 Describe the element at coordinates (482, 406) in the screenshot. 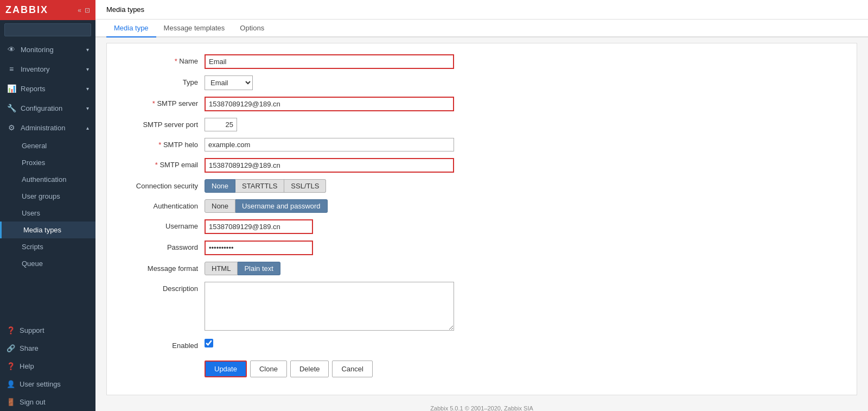

I see `footer: Zabbix 5.0.1 © 2001–2020, Zabbix SIA` at that location.